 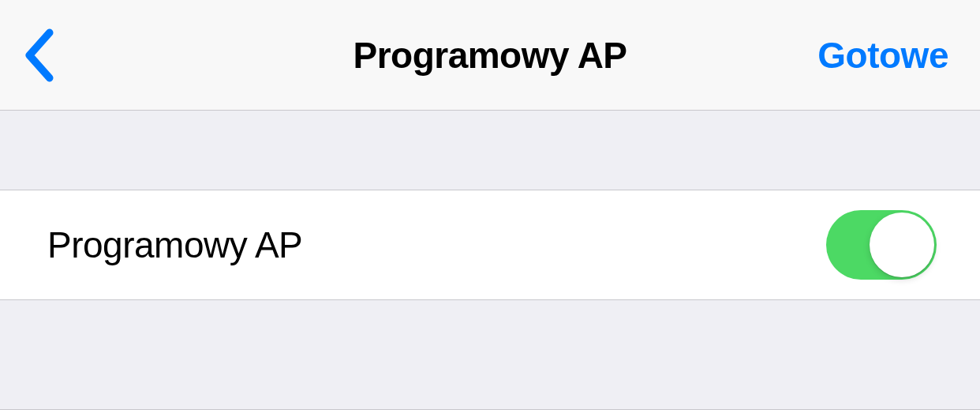 What do you see at coordinates (881, 245) in the screenshot?
I see `softap-toggle` at bounding box center [881, 245].